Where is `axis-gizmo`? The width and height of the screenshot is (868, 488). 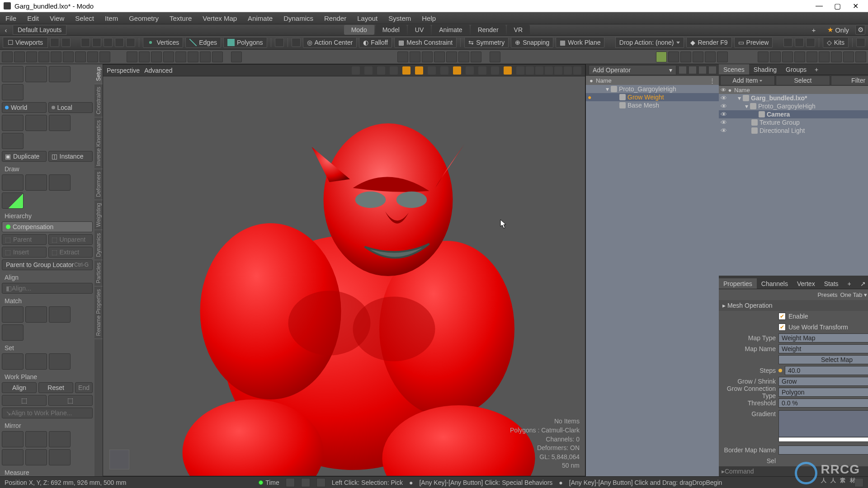
axis-gizmo is located at coordinates (119, 460).